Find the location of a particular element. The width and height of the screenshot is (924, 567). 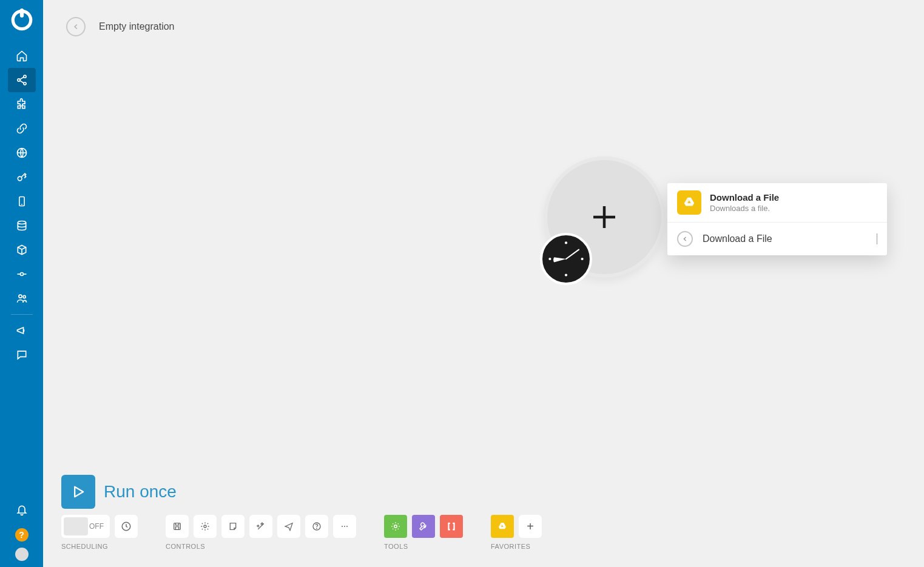

back-button is located at coordinates (76, 27).